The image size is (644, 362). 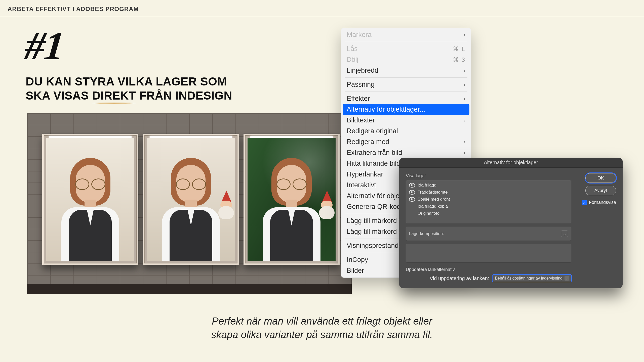 What do you see at coordinates (459, 279) in the screenshot?
I see `on-link-update-label: Vid uppdatering av länken:` at bounding box center [459, 279].